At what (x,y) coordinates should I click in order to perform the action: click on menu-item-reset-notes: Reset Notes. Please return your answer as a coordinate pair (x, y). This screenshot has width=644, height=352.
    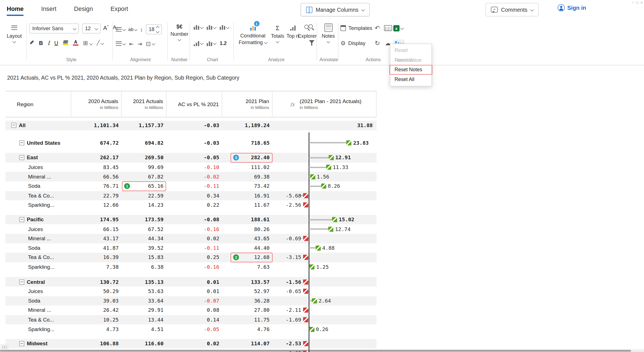
    Looking at the image, I should click on (411, 70).